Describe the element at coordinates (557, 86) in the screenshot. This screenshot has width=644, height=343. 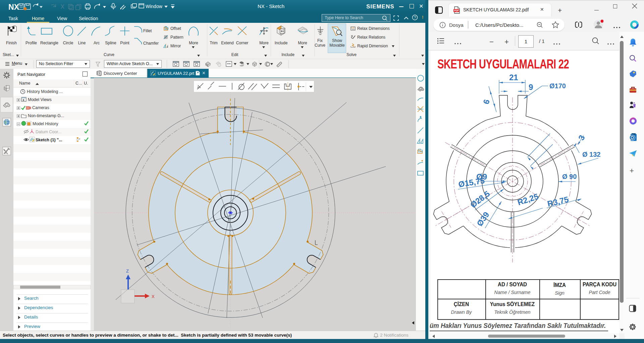
I see `svg-text: Ø170` at that location.